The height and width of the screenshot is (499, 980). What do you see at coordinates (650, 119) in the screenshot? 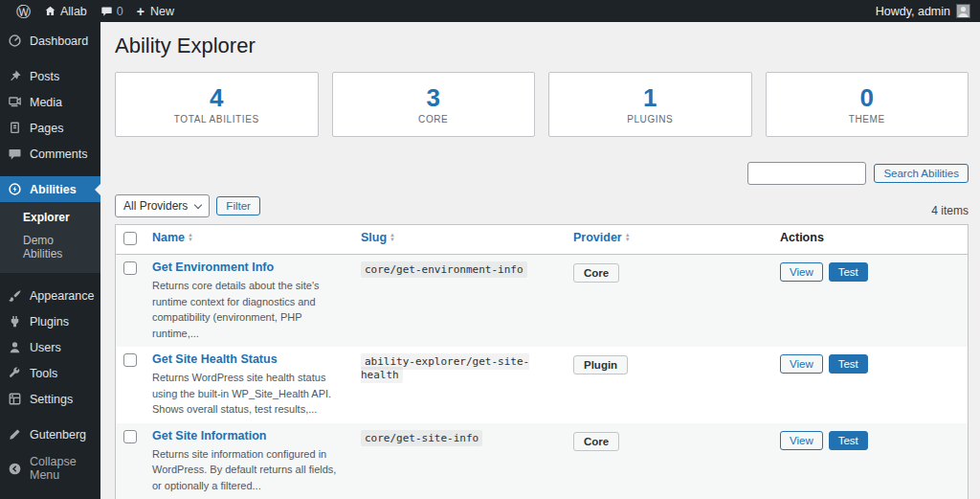
I see `stat-label: Plugins` at bounding box center [650, 119].